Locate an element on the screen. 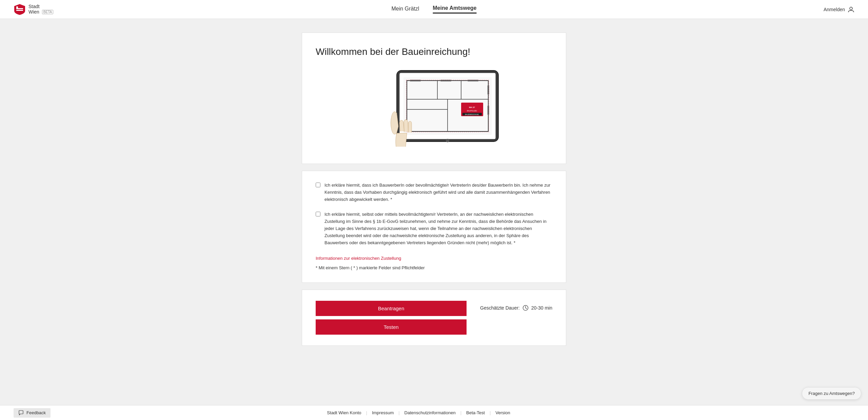  login-label: Anmelden is located at coordinates (834, 9).